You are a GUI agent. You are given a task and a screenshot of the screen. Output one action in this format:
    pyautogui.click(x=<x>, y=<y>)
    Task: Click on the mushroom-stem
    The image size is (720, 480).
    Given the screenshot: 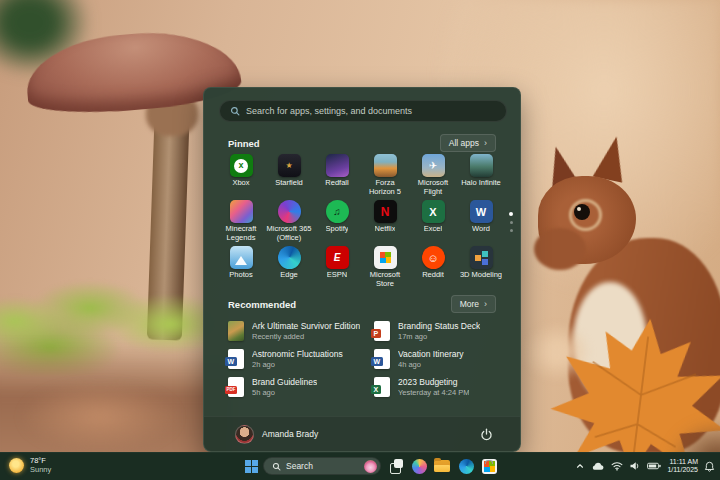 What is the action you would take?
    pyautogui.click(x=168, y=218)
    